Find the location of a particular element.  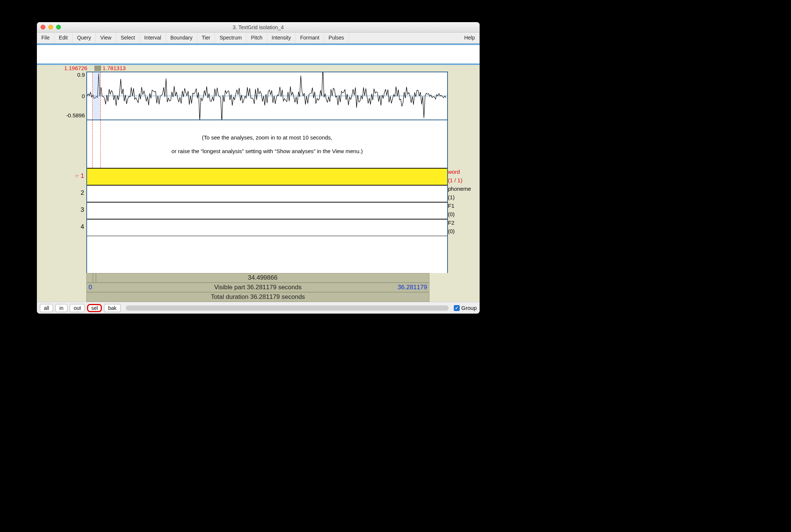

group-label: Group is located at coordinates (469, 308).